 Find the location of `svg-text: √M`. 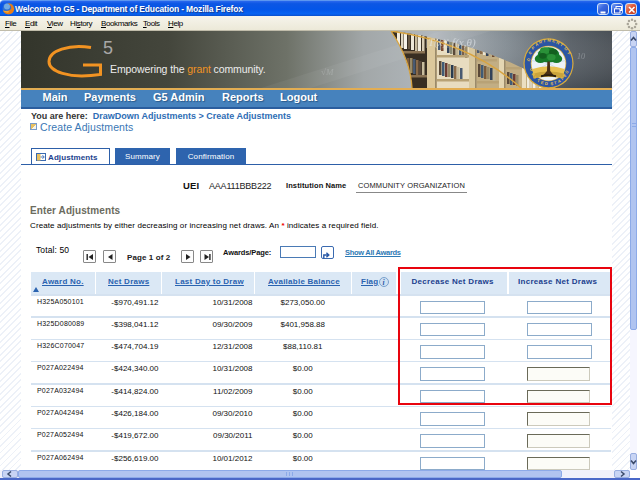

svg-text: √M is located at coordinates (328, 72).